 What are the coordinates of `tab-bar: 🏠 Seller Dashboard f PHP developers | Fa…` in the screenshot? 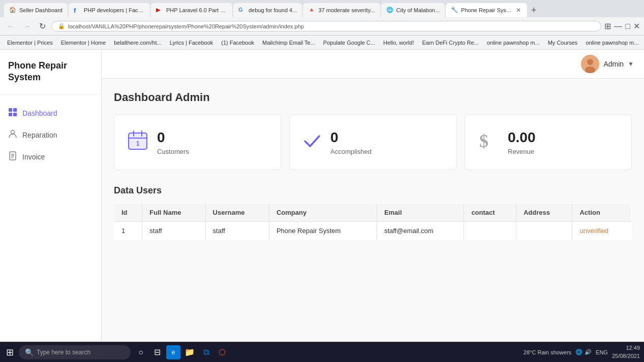 It's located at (322, 9).